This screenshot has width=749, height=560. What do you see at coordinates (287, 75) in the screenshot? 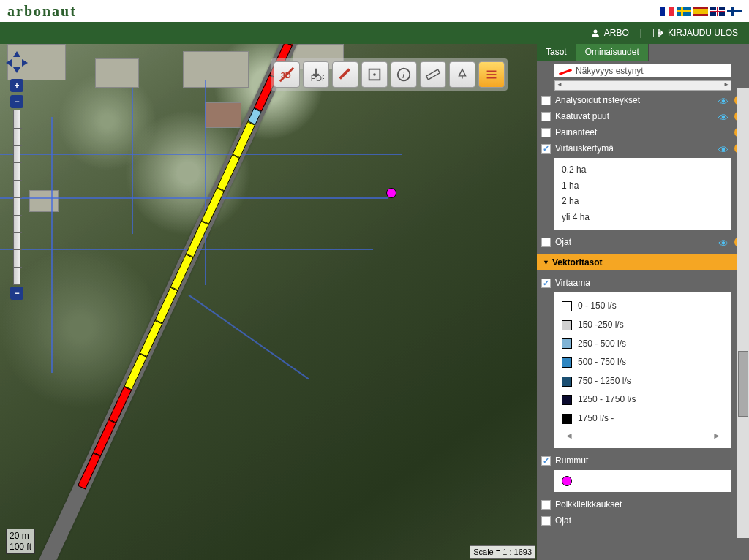
I see `tool-3d: 3D` at bounding box center [287, 75].